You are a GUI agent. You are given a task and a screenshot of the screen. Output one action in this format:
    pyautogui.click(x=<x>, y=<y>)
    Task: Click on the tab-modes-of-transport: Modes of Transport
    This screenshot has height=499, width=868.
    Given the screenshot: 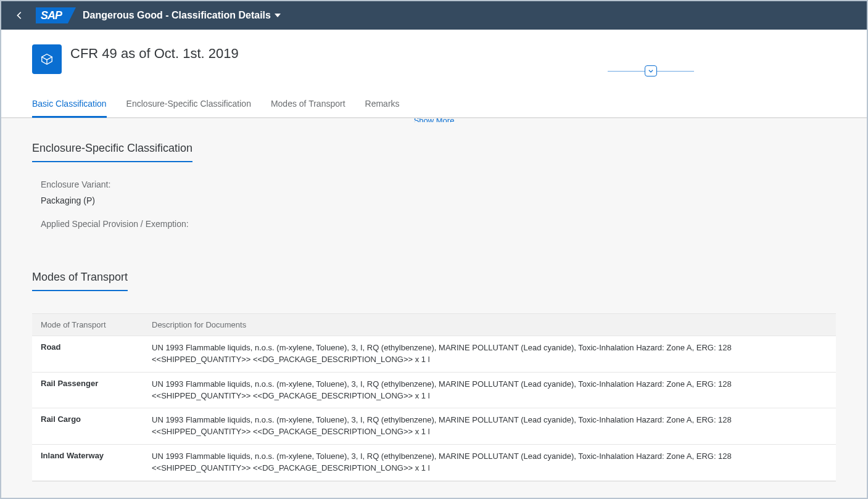 What is the action you would take?
    pyautogui.click(x=308, y=106)
    